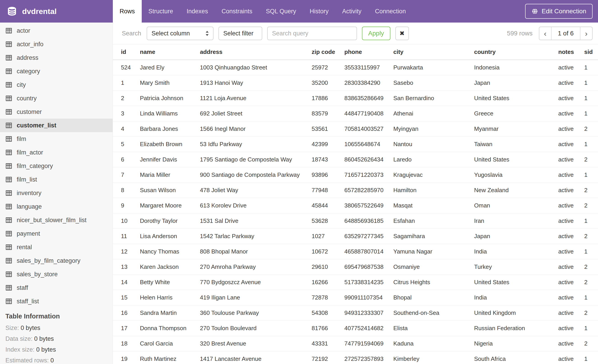 The height and width of the screenshot is (364, 598). I want to click on sidebar-item-staff-list: staff_list, so click(56, 301).